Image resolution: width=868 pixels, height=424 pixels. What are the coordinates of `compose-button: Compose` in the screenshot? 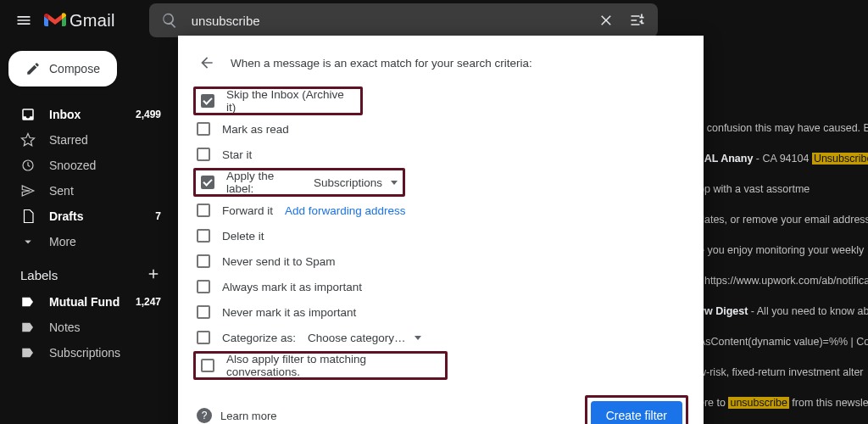 It's located at (63, 69).